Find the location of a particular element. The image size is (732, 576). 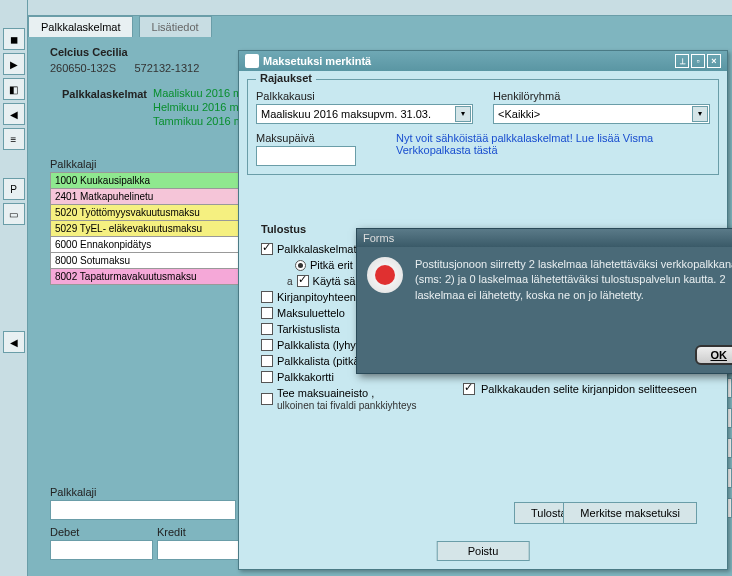

palkkalaji-row: 5029 TyEL- eläkevakuutusmaksu is located at coordinates (152, 228).